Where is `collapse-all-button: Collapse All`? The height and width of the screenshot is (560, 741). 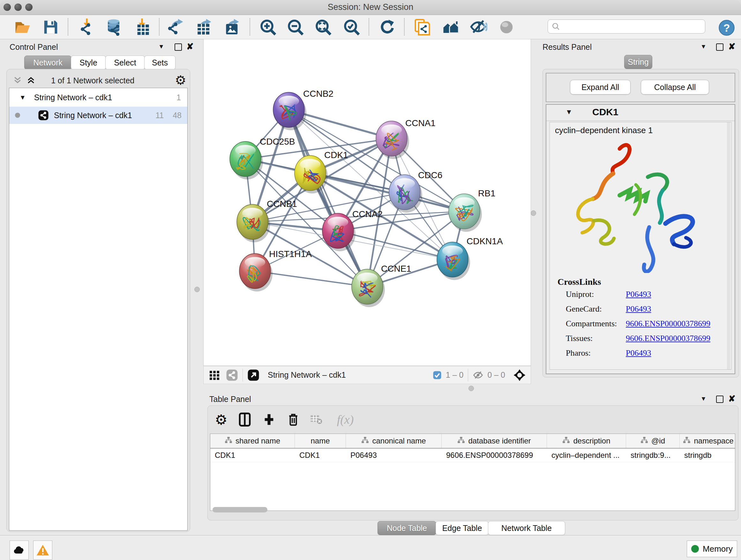 collapse-all-button: Collapse All is located at coordinates (675, 87).